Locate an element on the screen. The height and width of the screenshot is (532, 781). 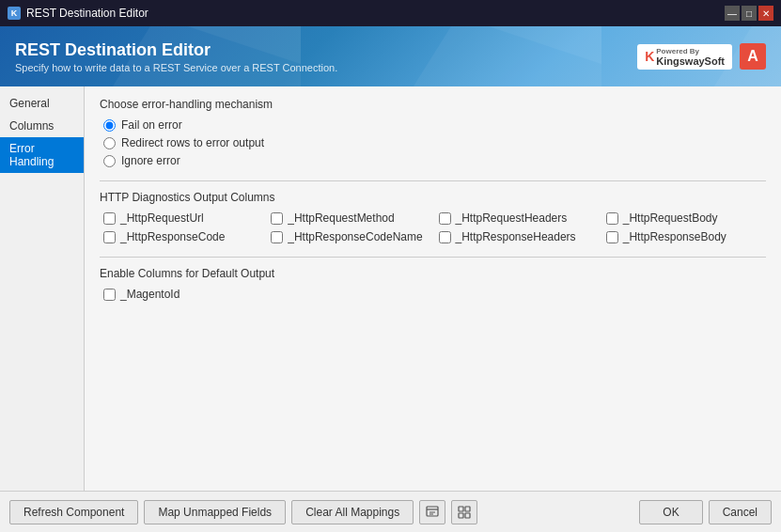
footer-left: Refresh Component Map Unmapped Fields Cl… is located at coordinates (243, 512).